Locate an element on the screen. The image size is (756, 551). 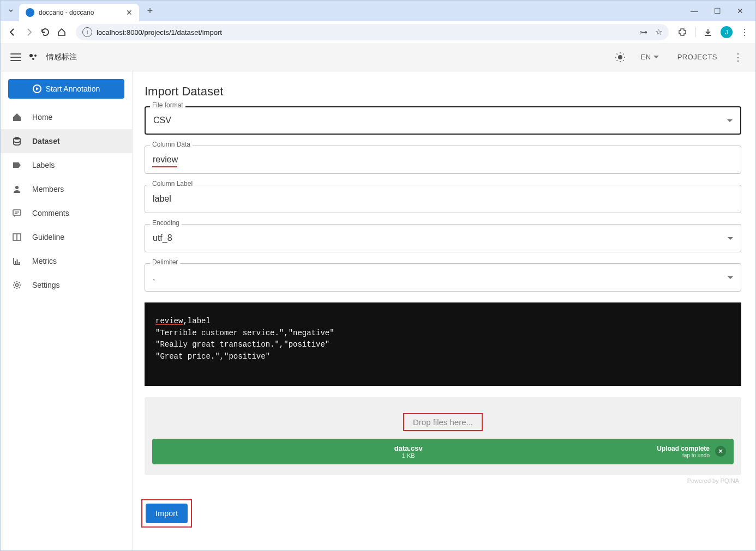
bookmark-star-icon: ☆ is located at coordinates (659, 32).